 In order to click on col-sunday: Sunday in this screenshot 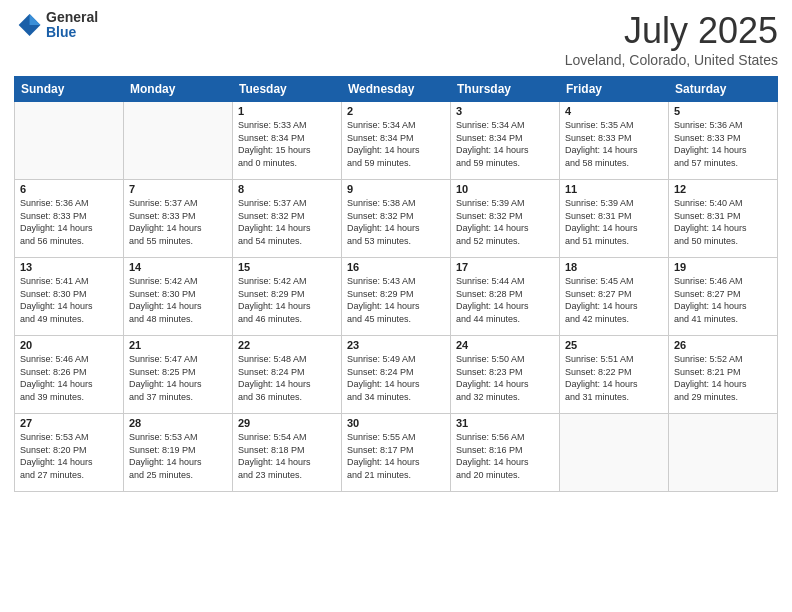, I will do `click(70, 90)`.